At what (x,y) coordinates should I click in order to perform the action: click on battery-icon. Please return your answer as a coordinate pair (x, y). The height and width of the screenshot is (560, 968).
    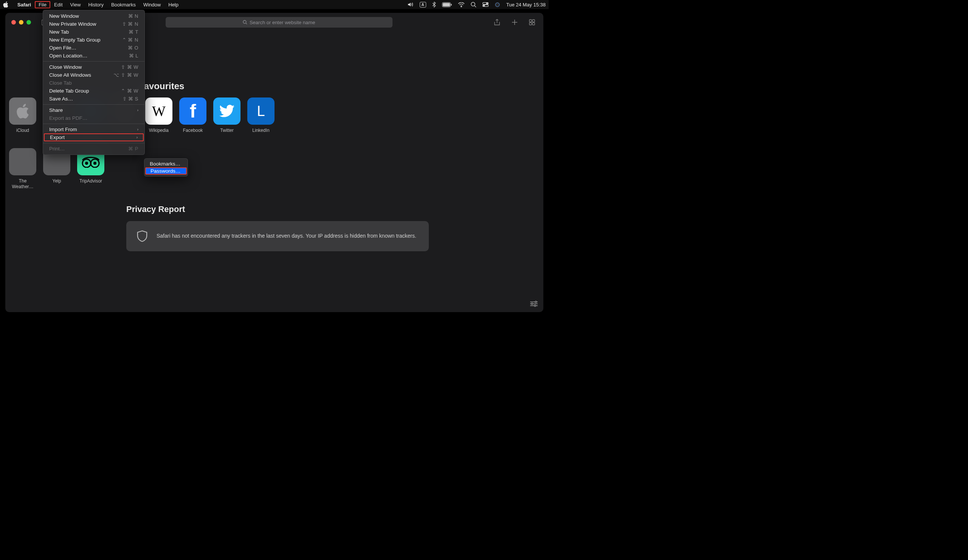
    Looking at the image, I should click on (447, 5).